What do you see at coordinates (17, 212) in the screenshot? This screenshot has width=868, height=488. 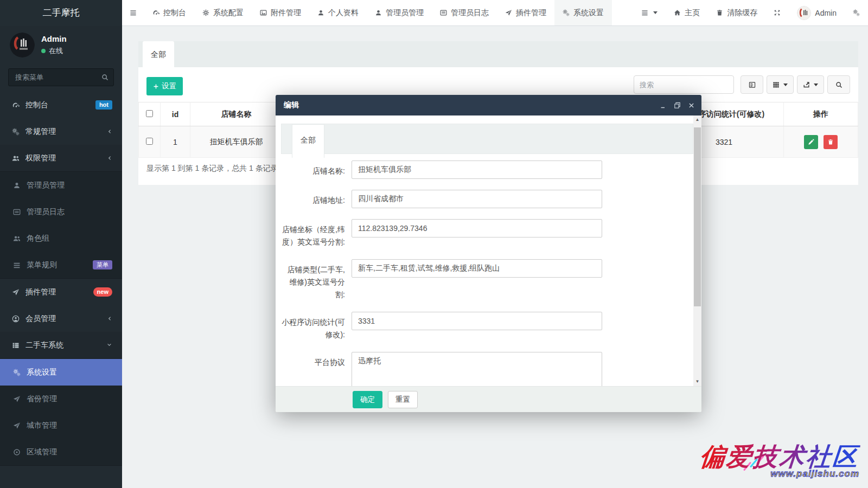 I see `list-icon` at bounding box center [17, 212].